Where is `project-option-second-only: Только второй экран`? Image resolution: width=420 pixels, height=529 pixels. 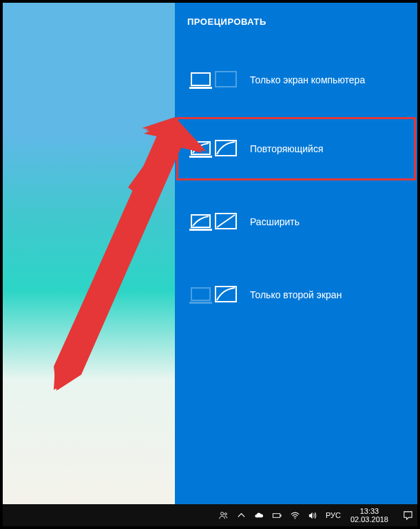 project-option-second-only: Только второй экран is located at coordinates (296, 295).